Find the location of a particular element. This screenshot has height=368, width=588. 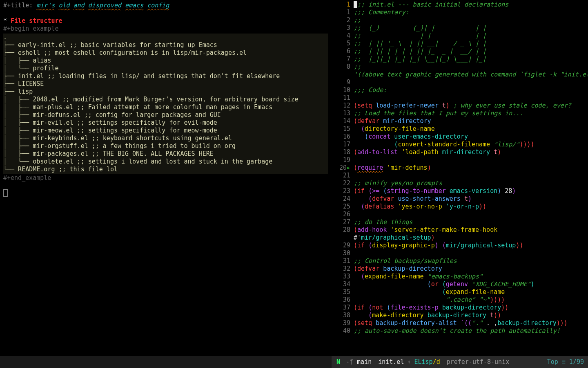

major-mode: ELisp/d is located at coordinates (427, 362).